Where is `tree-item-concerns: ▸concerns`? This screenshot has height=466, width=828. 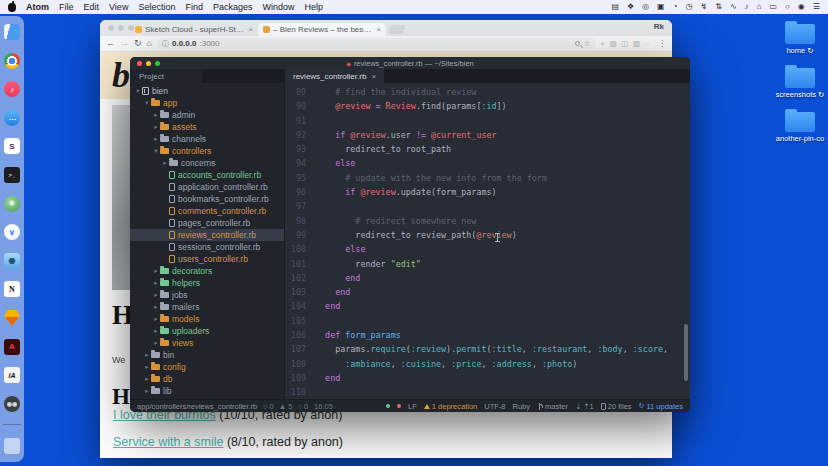 tree-item-concerns: ▸concerns is located at coordinates (207, 163).